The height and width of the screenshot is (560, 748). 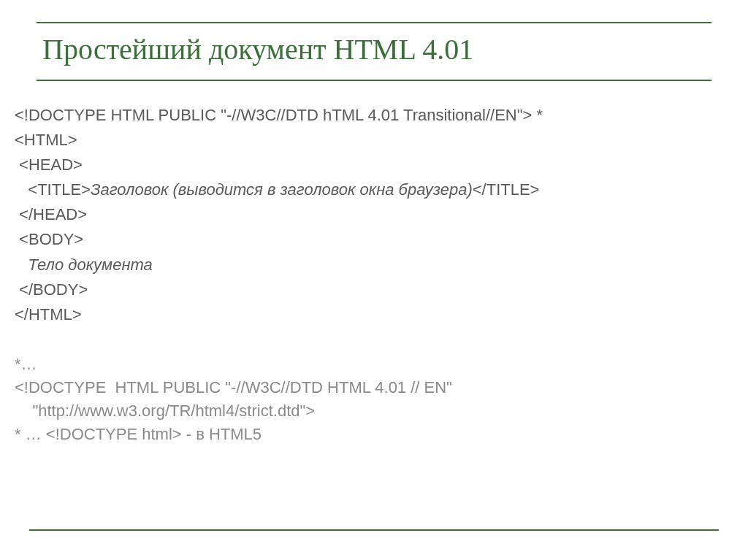 What do you see at coordinates (374, 388) in the screenshot?
I see `footer-line-2: <!DOCTYPE HTML PUBLIC "-//W3C//DTD HTML …` at bounding box center [374, 388].